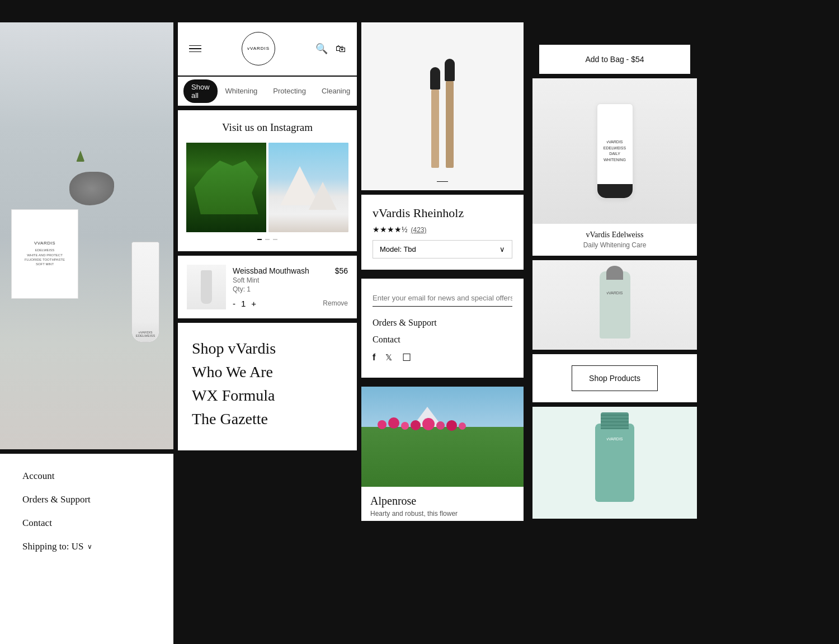 The width and height of the screenshot is (839, 644). What do you see at coordinates (290, 303) in the screenshot?
I see `cart-qty-row: - 1 + Remove` at bounding box center [290, 303].